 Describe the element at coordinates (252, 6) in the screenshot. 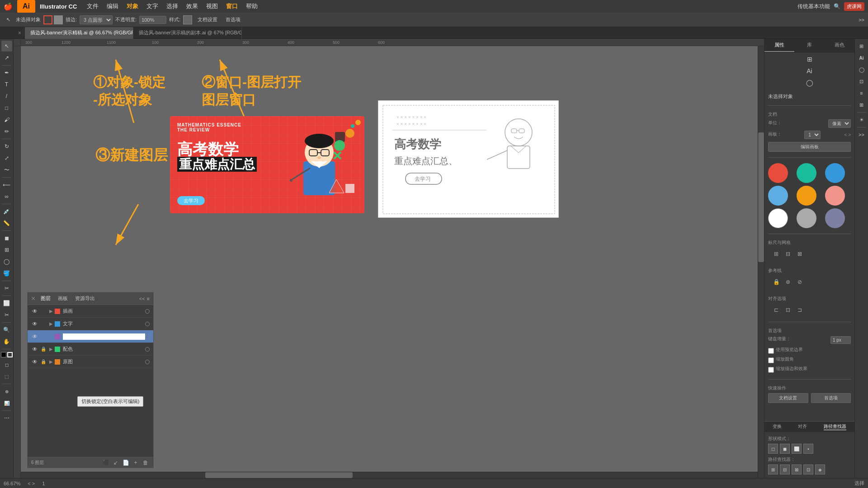

I see `menu-help: 帮助` at that location.